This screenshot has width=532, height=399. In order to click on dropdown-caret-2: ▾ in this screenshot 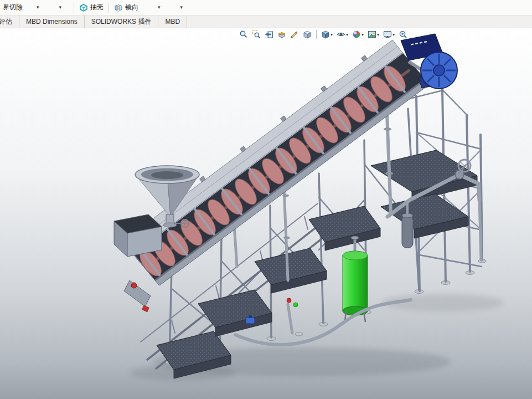, I will do `click(61, 8)`.